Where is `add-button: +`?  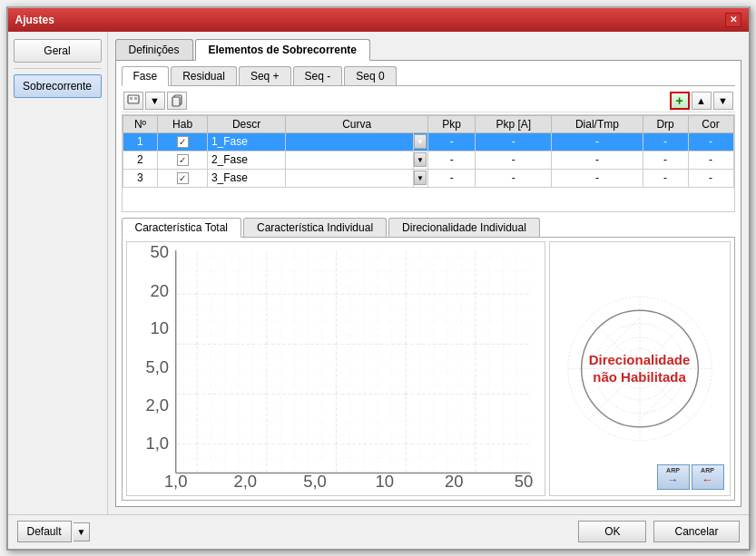 add-button: + is located at coordinates (680, 101).